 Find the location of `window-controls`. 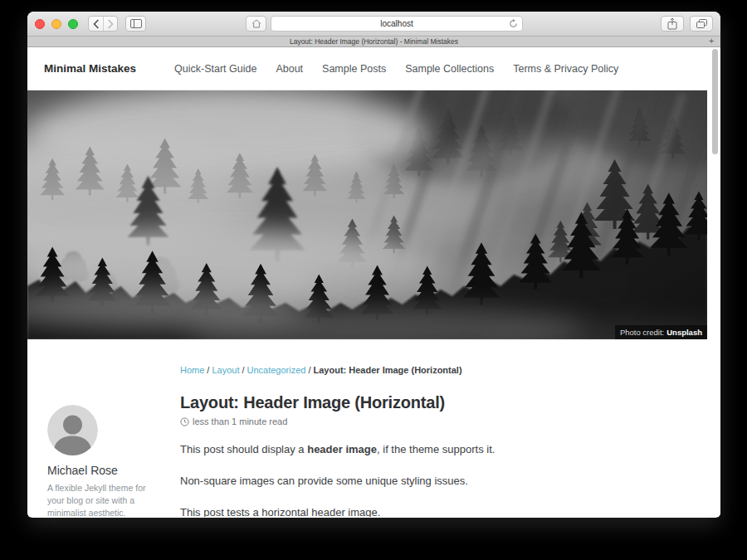

window-controls is located at coordinates (56, 24).